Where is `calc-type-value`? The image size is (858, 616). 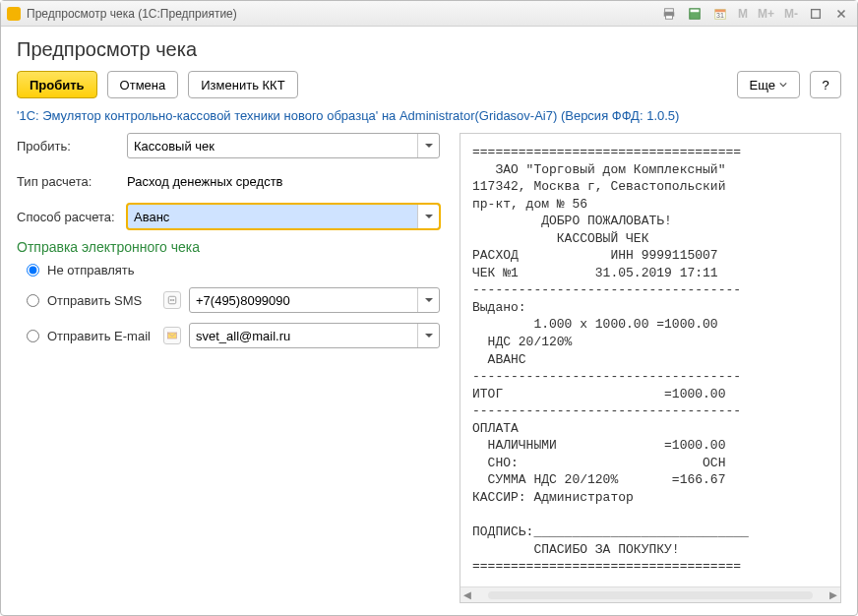 calc-type-value is located at coordinates (283, 181).